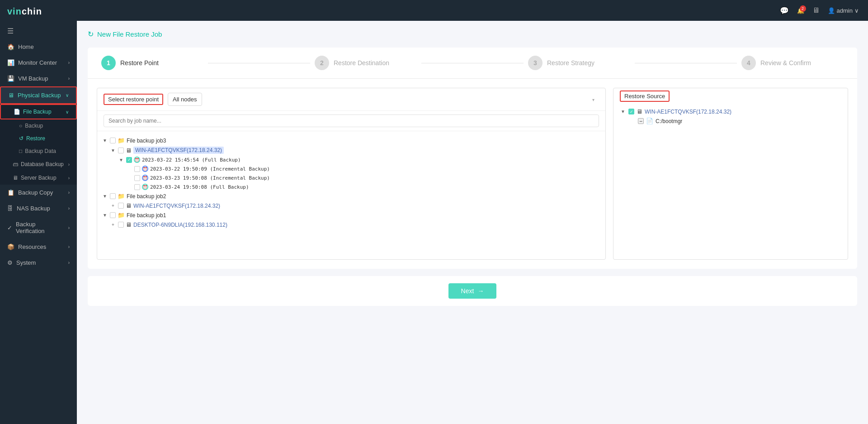  What do you see at coordinates (11, 62) in the screenshot?
I see `monitor-icon: 📊` at bounding box center [11, 62].